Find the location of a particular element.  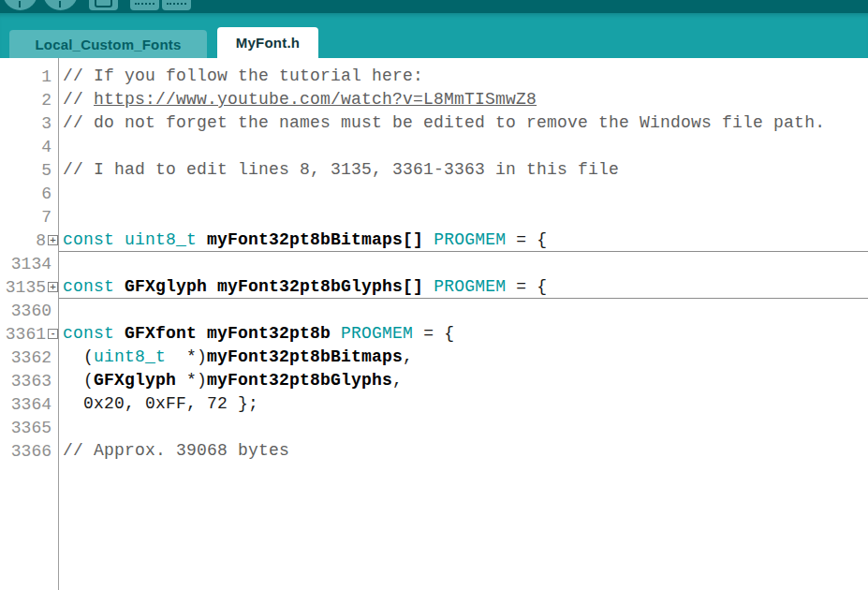

code-segment-cm: // Approx. 39068 bytes is located at coordinates (176, 450).